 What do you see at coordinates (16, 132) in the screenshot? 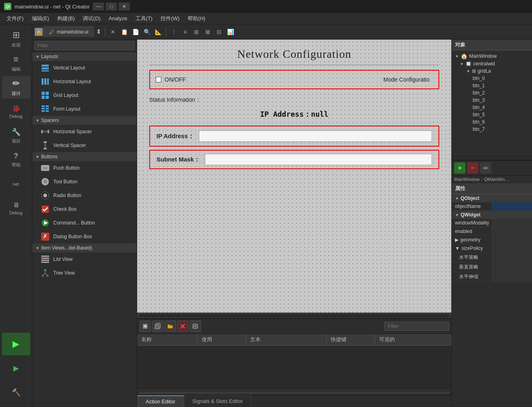
I see `project-icon: 🔧` at bounding box center [16, 132].